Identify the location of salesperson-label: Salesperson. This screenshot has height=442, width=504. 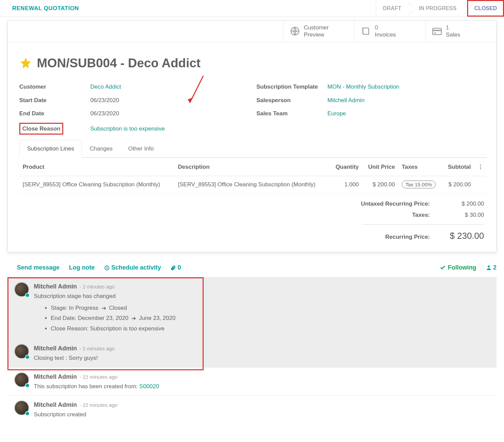
(292, 100).